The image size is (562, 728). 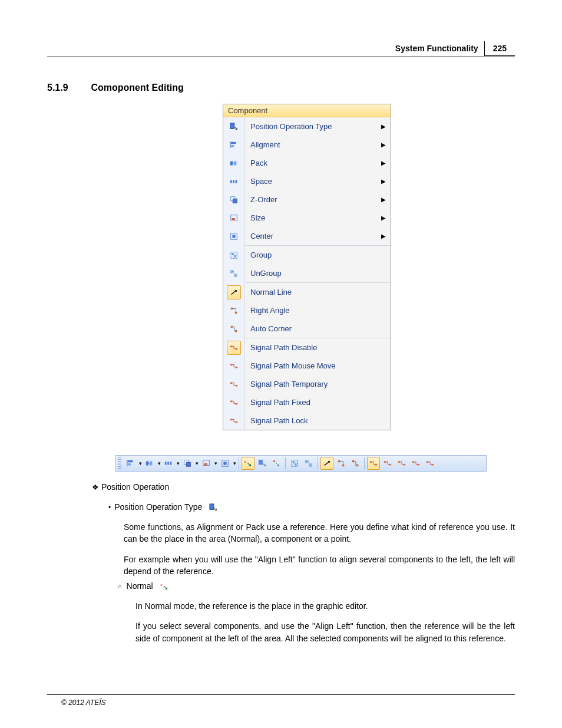 I want to click on menu-item-group: Group, so click(x=307, y=255).